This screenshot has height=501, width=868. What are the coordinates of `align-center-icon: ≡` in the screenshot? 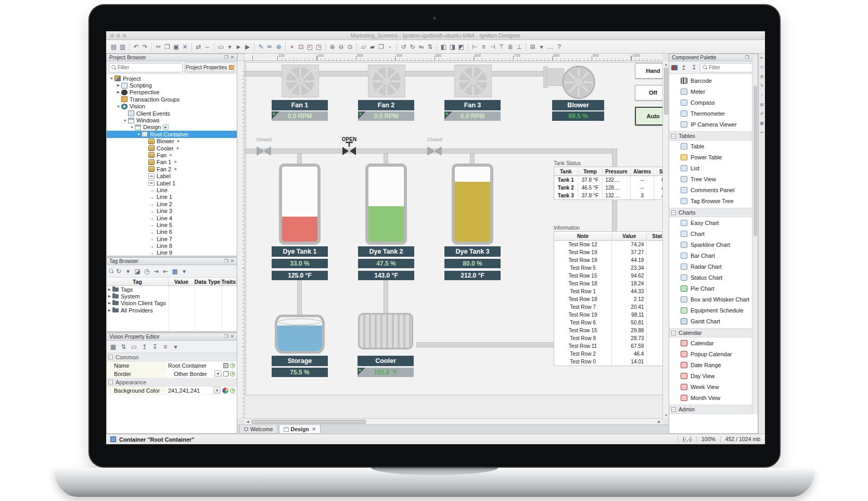 It's located at (484, 47).